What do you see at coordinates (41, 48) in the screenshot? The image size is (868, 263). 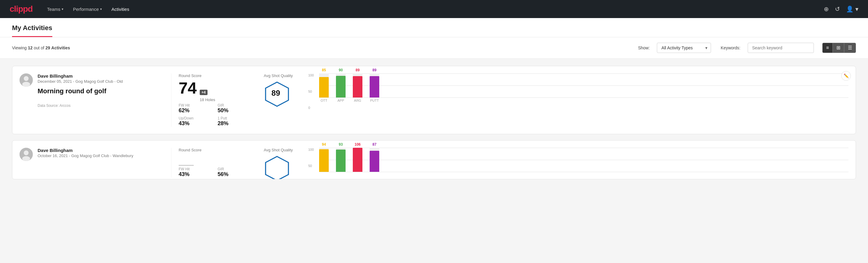 I see `viewing-text: Viewing 12 out of 29 Activities` at bounding box center [41, 48].